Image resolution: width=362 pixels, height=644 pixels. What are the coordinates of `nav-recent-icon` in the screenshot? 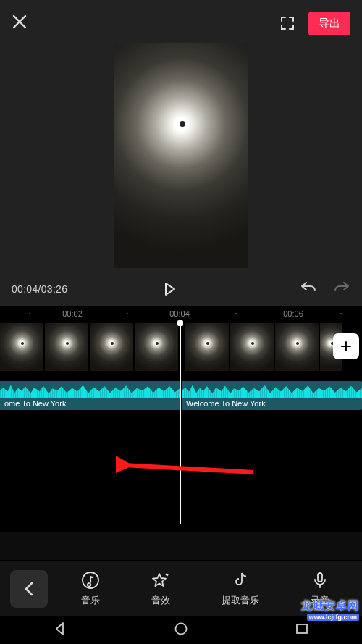 It's located at (302, 630).